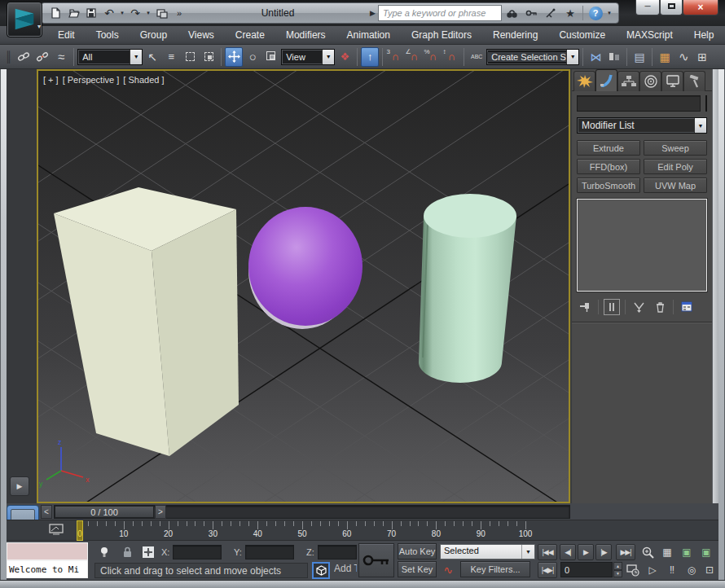  Describe the element at coordinates (639, 103) in the screenshot. I see `object-name-input` at that location.